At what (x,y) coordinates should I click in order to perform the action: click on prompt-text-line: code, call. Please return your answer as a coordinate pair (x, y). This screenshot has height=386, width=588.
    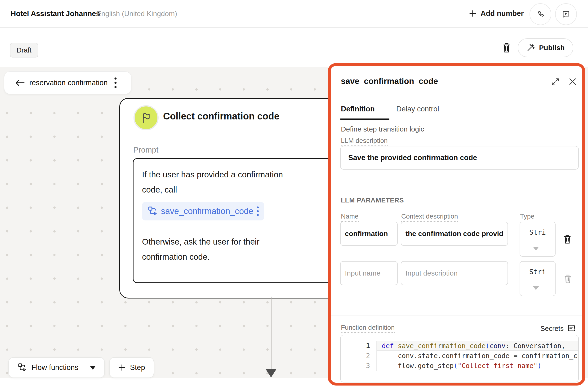
    Looking at the image, I should click on (244, 190).